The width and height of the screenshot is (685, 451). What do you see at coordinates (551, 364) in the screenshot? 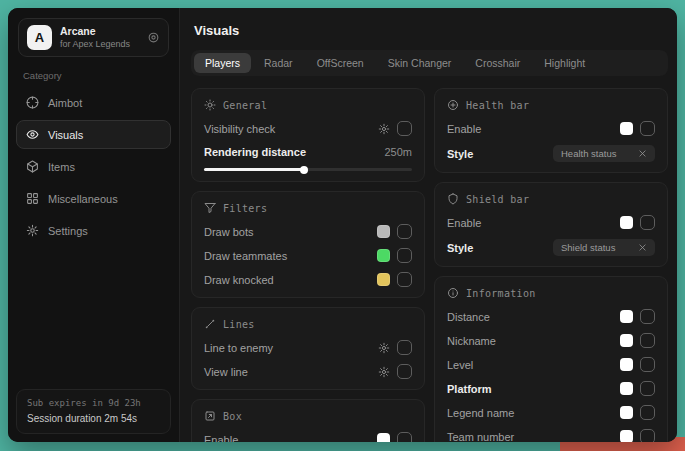
I see `row-level: Level` at bounding box center [551, 364].